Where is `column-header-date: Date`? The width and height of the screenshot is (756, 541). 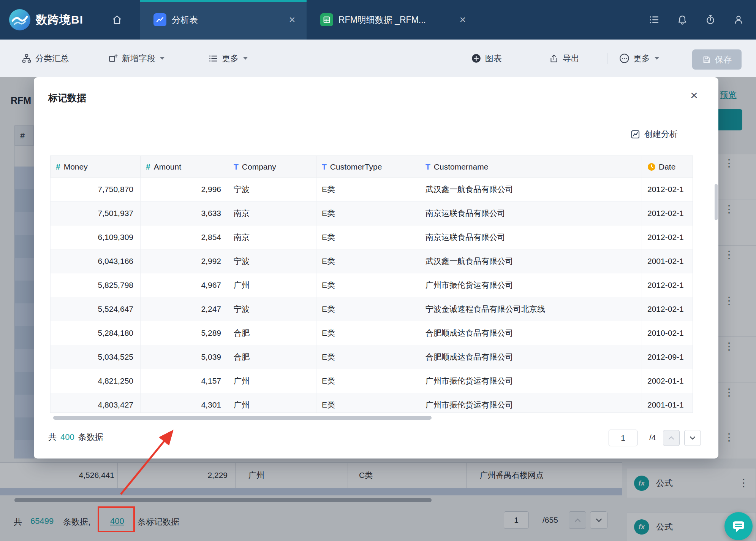
column-header-date: Date is located at coordinates (668, 167).